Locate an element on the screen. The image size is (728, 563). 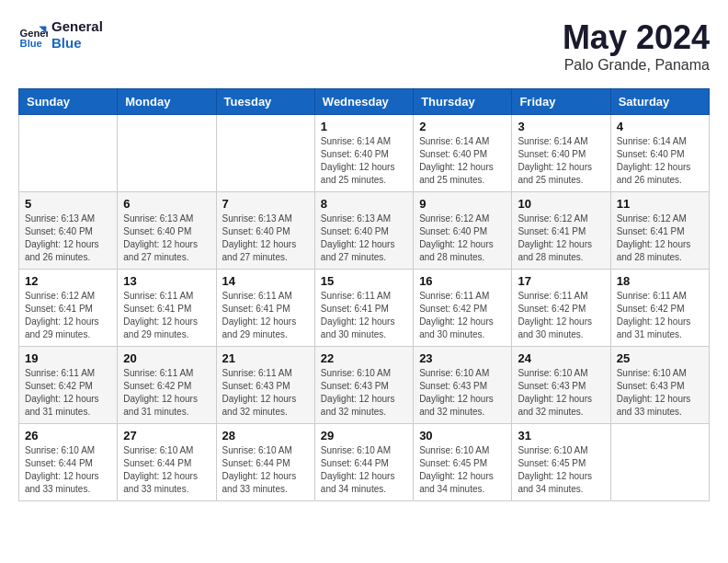
day-number: 10 is located at coordinates (561, 204).